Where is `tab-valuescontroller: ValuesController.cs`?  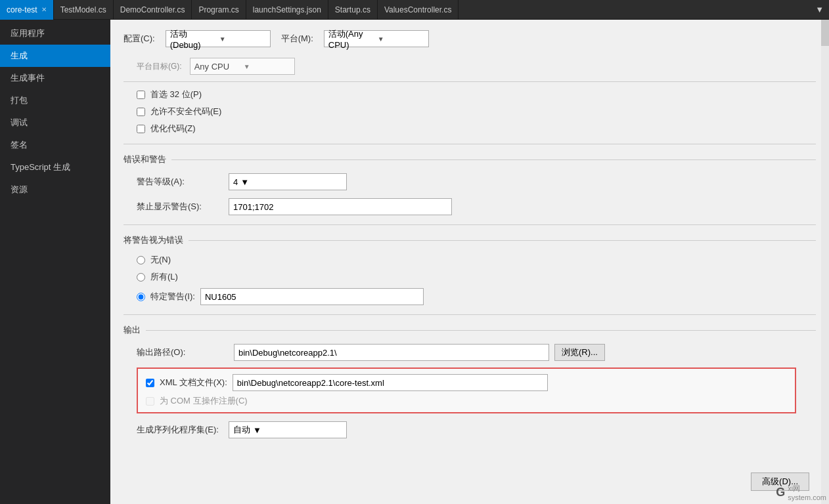
tab-valuescontroller: ValuesController.cs is located at coordinates (418, 10).